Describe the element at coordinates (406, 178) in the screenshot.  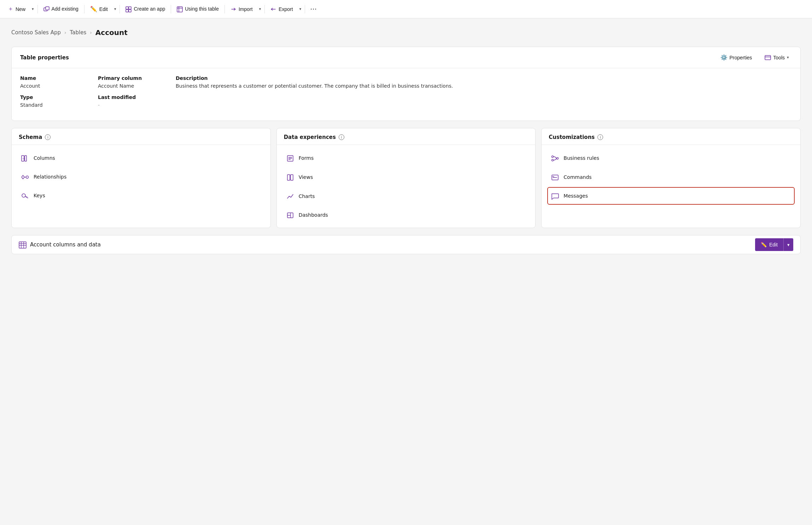
I see `data-experiences-card: Data experiences i Forms` at that location.